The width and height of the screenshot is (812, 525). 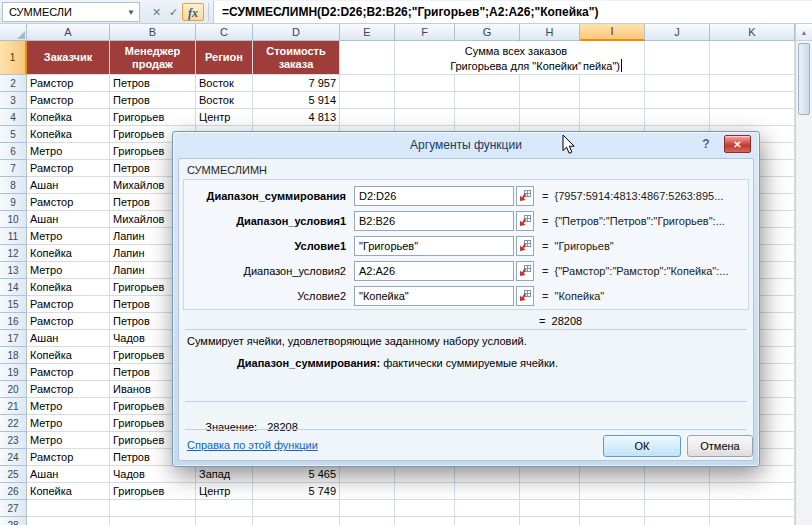 What do you see at coordinates (224, 118) in the screenshot?
I see `cell-c4: Центр` at bounding box center [224, 118].